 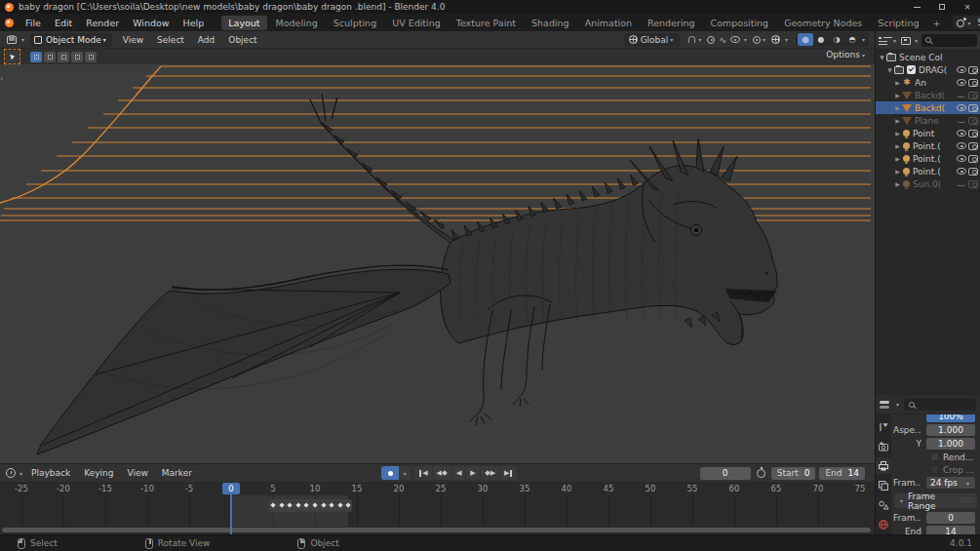 I want to click on checkbox, so click(x=934, y=456).